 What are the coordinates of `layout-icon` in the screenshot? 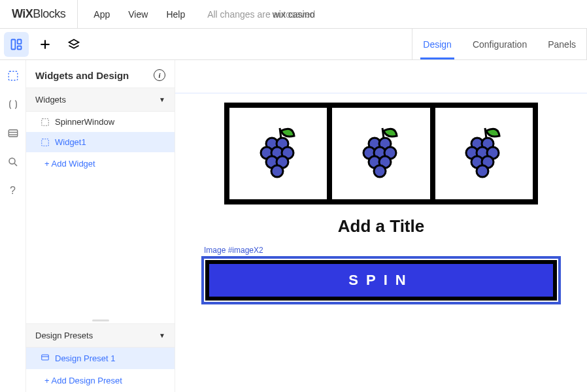 It's located at (16, 44).